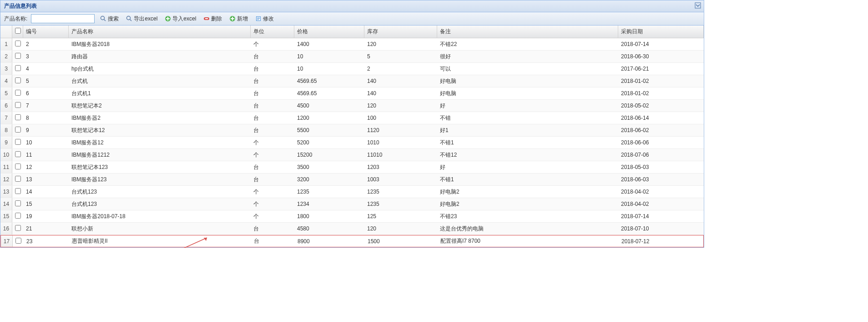  What do you see at coordinates (238, 19) in the screenshot?
I see `add-button: 新增` at bounding box center [238, 19].